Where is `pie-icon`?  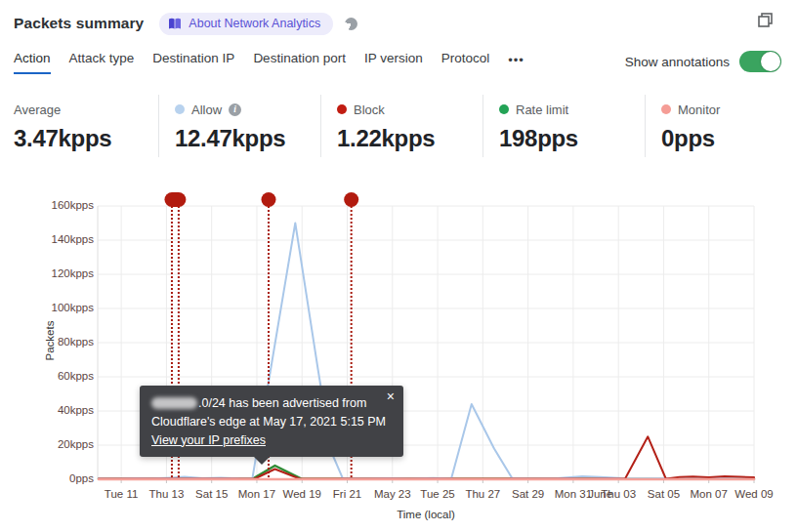
pie-icon is located at coordinates (352, 23).